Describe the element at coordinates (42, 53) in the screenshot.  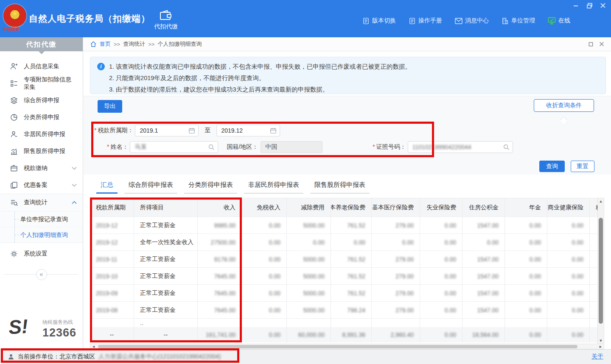
I see `sidebar-header-notch` at that location.